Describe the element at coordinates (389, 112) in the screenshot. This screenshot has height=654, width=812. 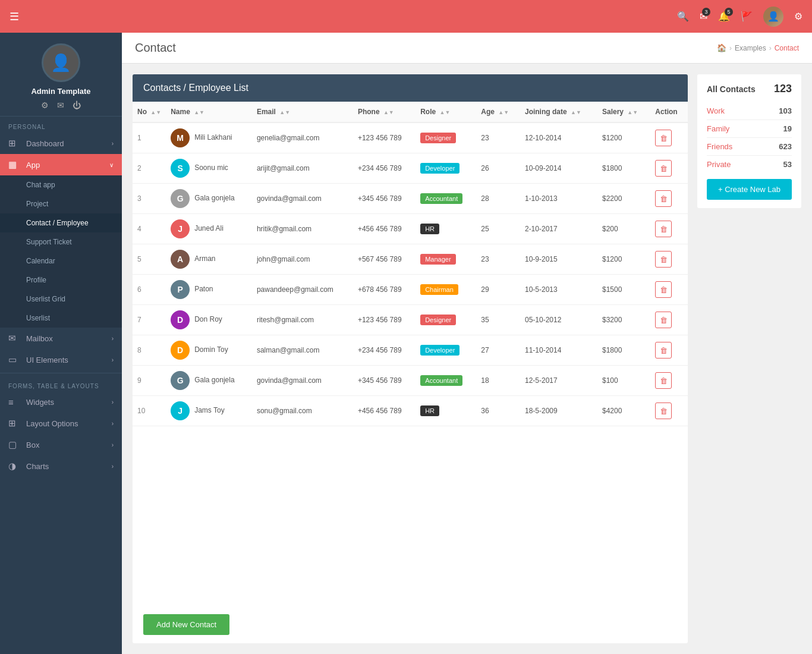
I see `sort-phone: ▲▼` at that location.